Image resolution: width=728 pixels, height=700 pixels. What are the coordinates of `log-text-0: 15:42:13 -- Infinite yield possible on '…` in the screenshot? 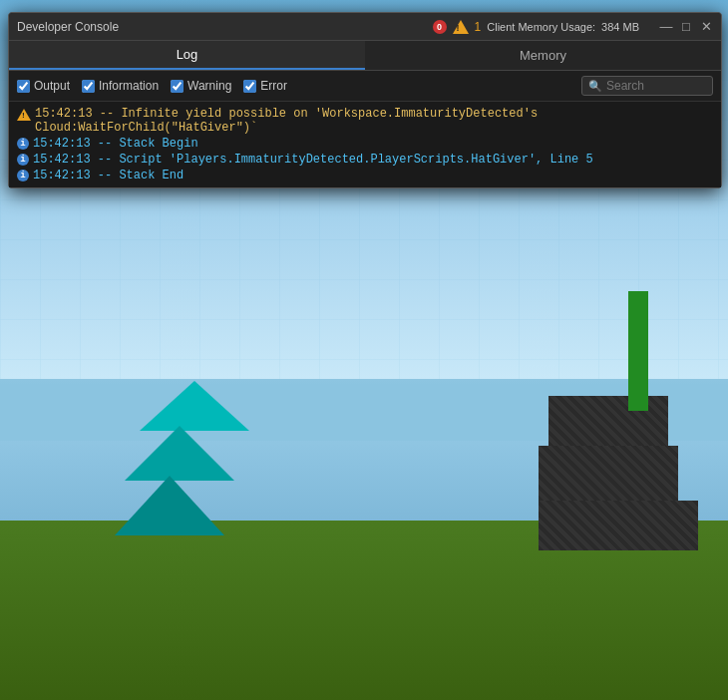 It's located at (374, 121).